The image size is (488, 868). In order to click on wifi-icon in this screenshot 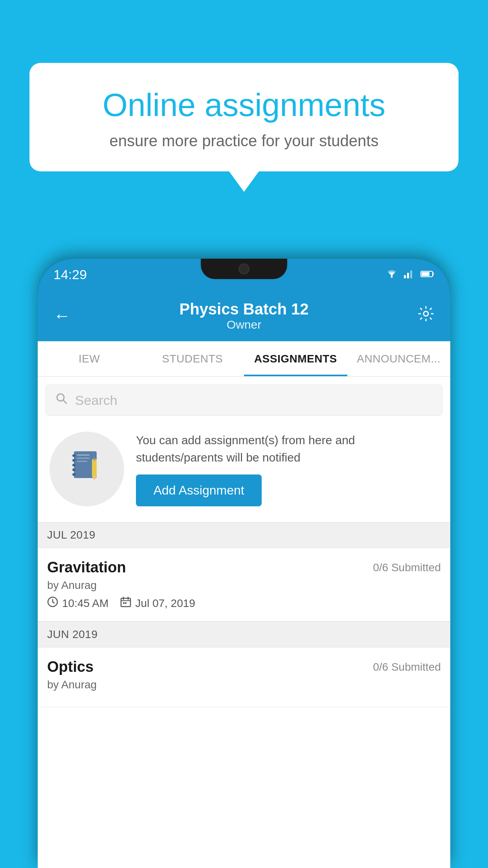, I will do `click(392, 274)`.